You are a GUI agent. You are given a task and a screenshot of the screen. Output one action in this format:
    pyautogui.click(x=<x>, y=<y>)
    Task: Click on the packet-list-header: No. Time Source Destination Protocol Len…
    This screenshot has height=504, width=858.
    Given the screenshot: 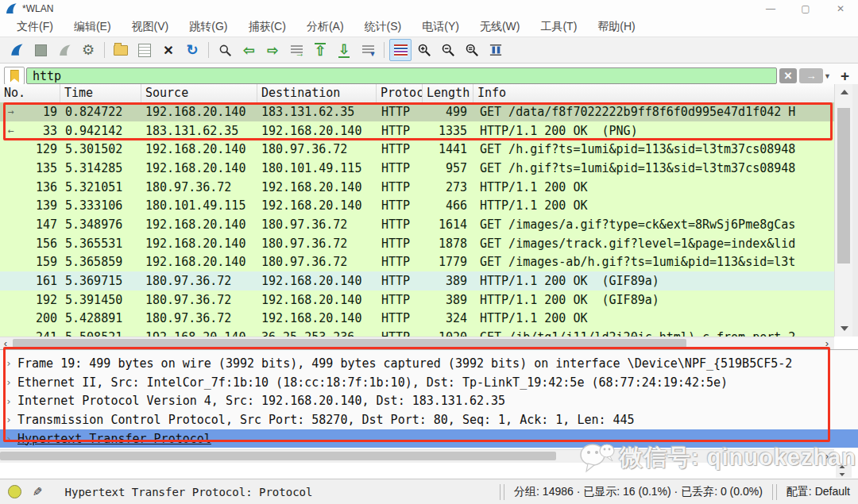 What is the action you would take?
    pyautogui.click(x=417, y=94)
    